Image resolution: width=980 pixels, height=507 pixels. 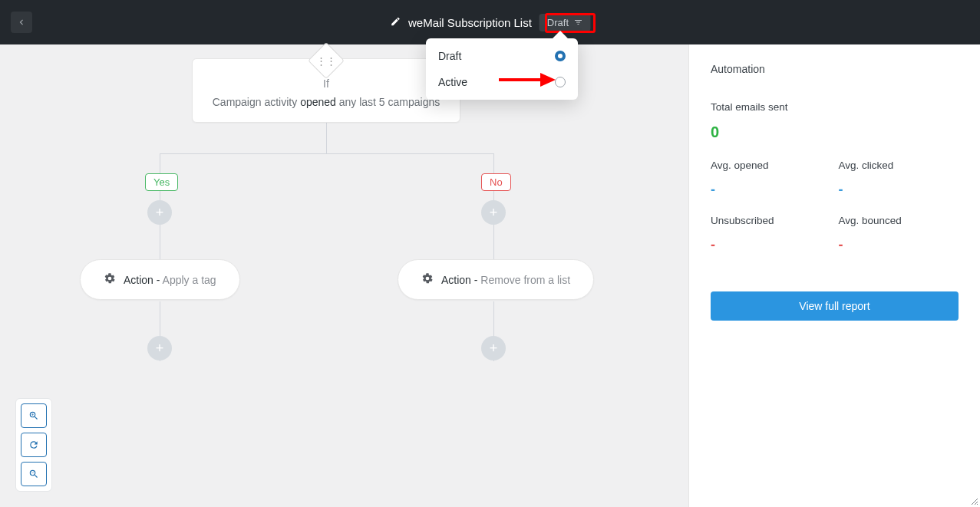 I want to click on status-option-label: Active, so click(x=453, y=82).